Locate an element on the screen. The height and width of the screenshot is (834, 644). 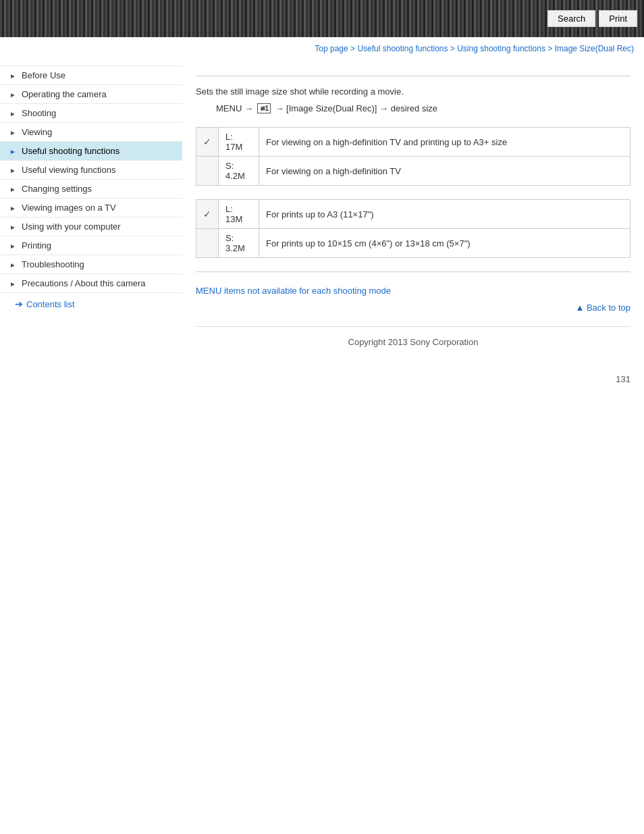
sidebar-item-troubleshooting: ► Troubleshooting is located at coordinates (91, 264).